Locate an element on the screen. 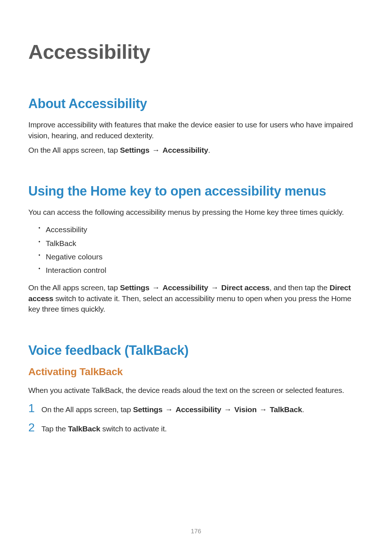 This screenshot has width=392, height=554. section-heading-about: About Accessibility is located at coordinates (196, 104).